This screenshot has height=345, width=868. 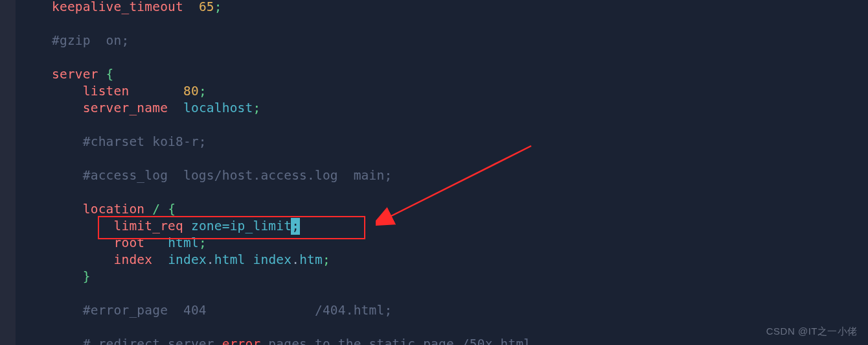 I want to click on num-80: 80, so click(x=191, y=91).